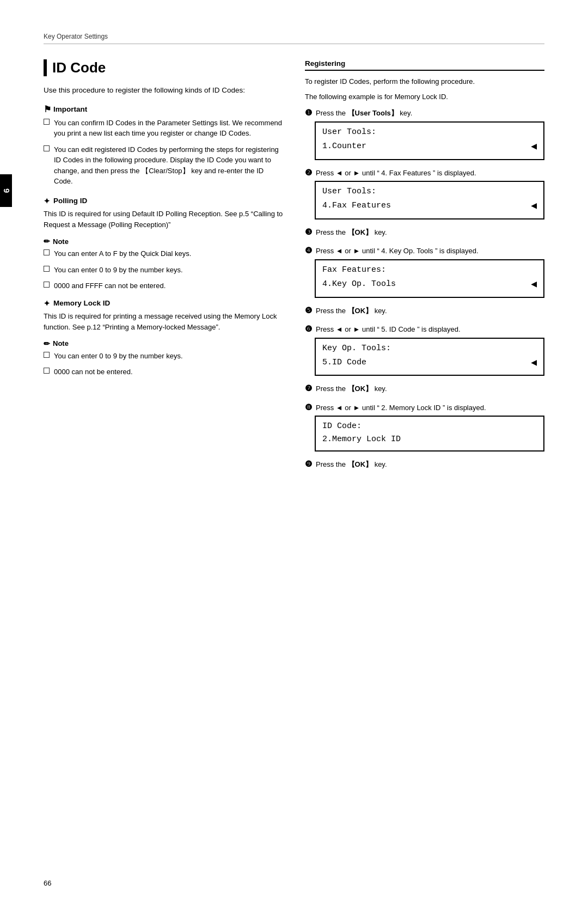  Describe the element at coordinates (47, 883) in the screenshot. I see `page-number: 66` at that location.